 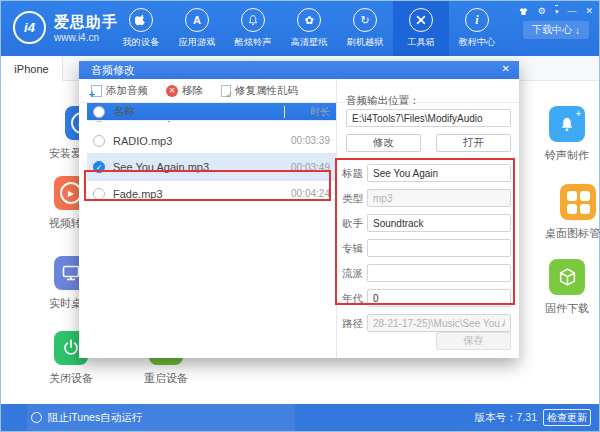 What do you see at coordinates (309, 28) in the screenshot?
I see `nav-wallpapers: ✿ 高清壁纸` at bounding box center [309, 28].